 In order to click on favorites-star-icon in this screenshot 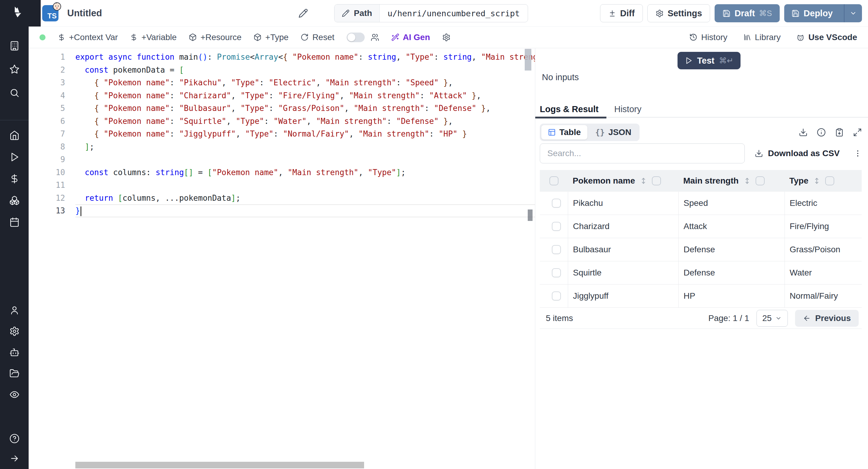, I will do `click(14, 69)`.